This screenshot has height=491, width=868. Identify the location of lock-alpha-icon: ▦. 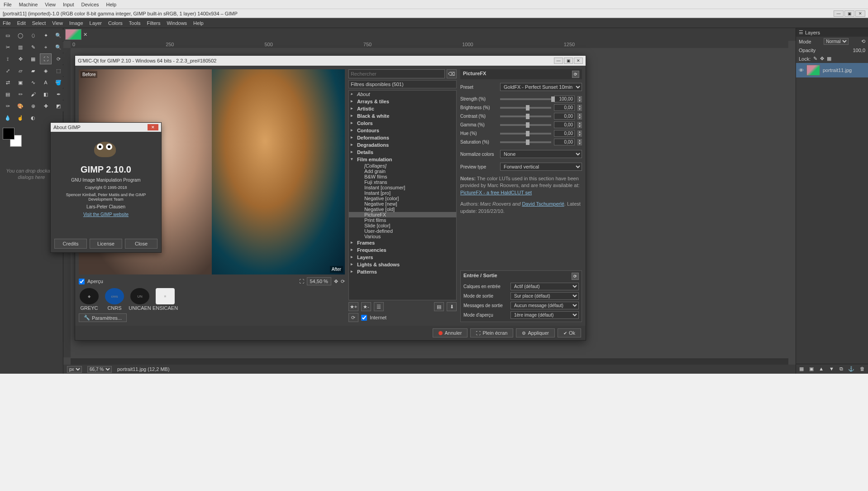
(829, 59).